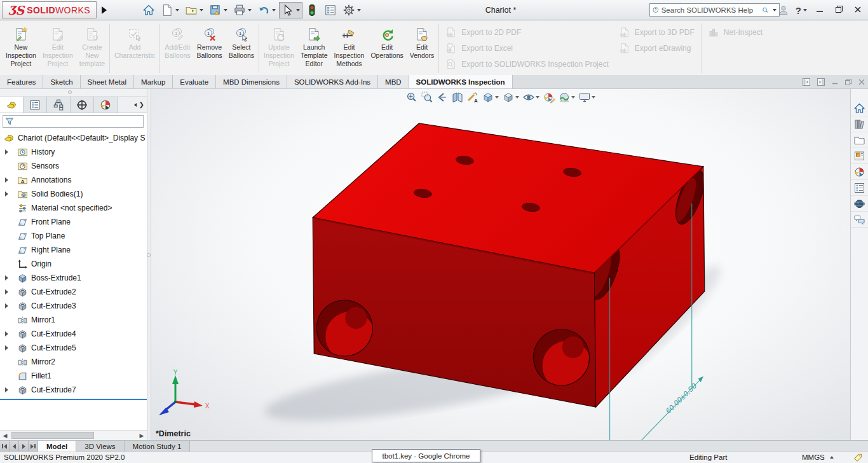 This screenshot has width=868, height=463. What do you see at coordinates (848, 82) in the screenshot?
I see `doc-restore-icon` at bounding box center [848, 82].